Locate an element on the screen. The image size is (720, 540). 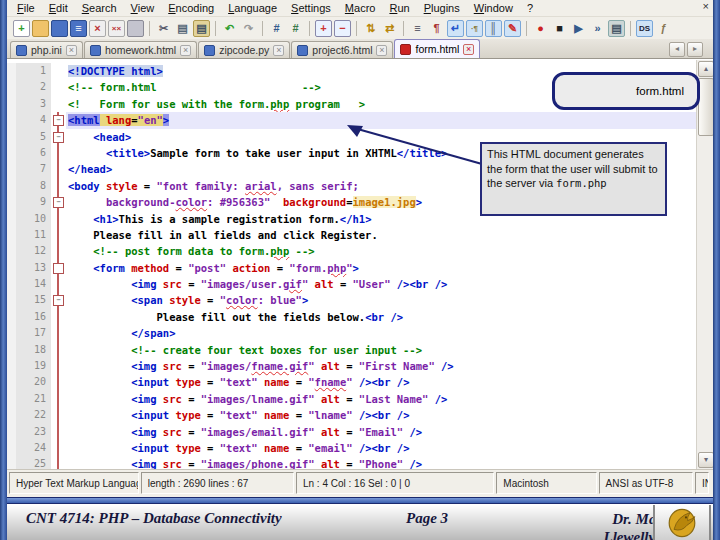
copy-icon: ▤ is located at coordinates (182, 28).